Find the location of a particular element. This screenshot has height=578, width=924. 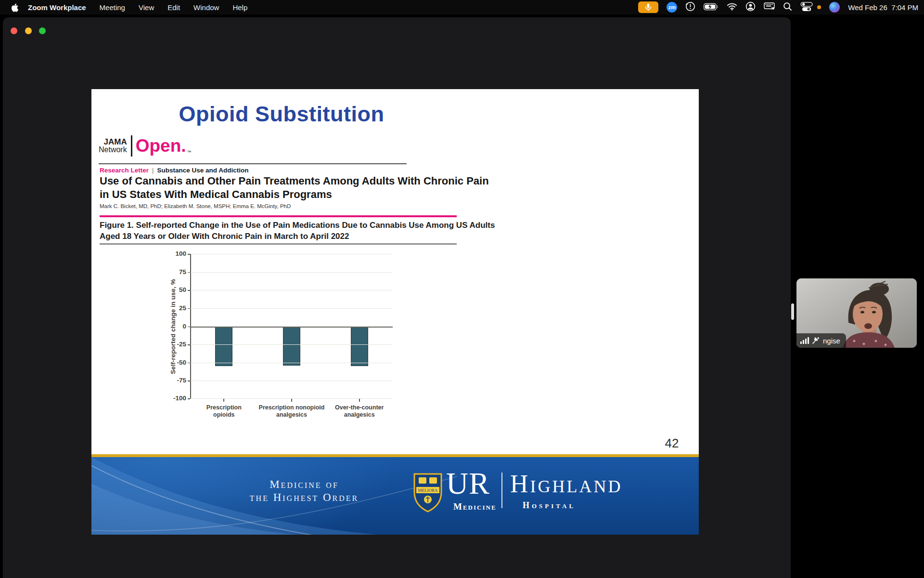

zoom-app-icon: zm is located at coordinates (672, 7).